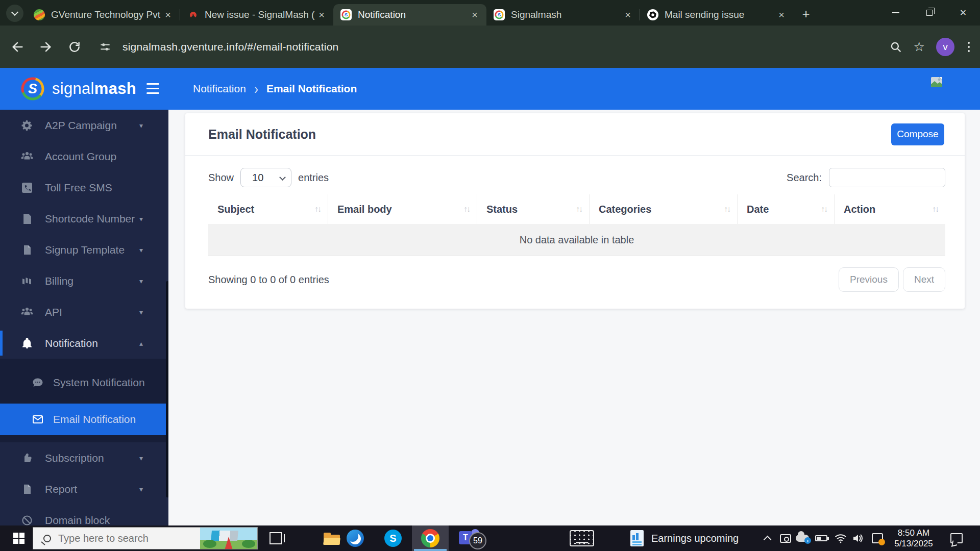 Image resolution: width=980 pixels, height=551 pixels. I want to click on tray-volume, so click(858, 538).